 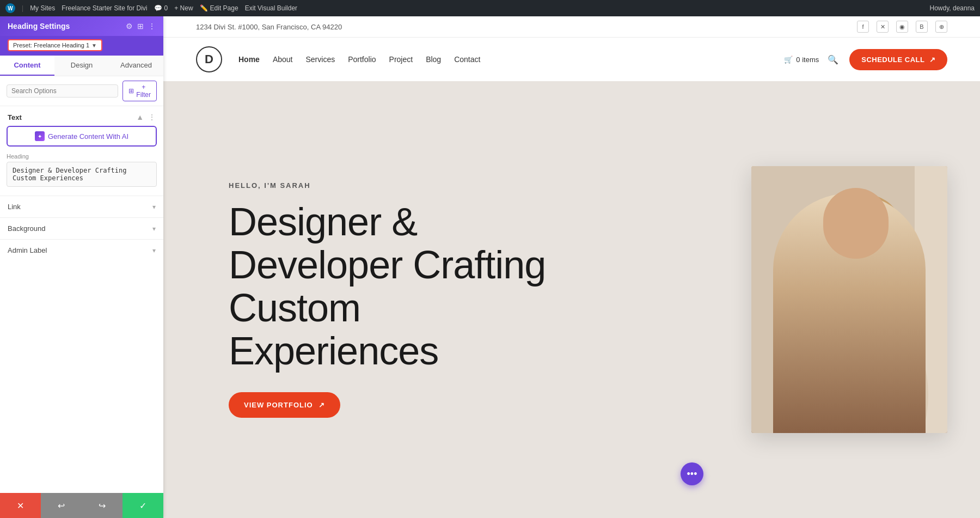 I want to click on redo-button: ↪, so click(x=102, y=505).